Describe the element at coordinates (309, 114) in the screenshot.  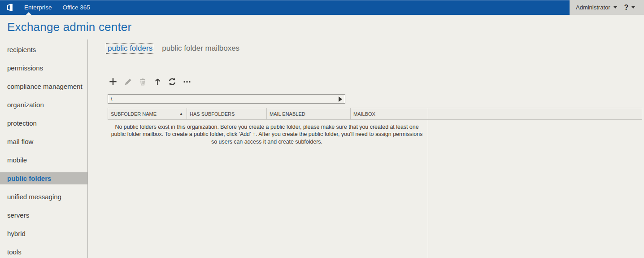
I see `column-header-mail-enabled: MAIL ENABLED` at that location.